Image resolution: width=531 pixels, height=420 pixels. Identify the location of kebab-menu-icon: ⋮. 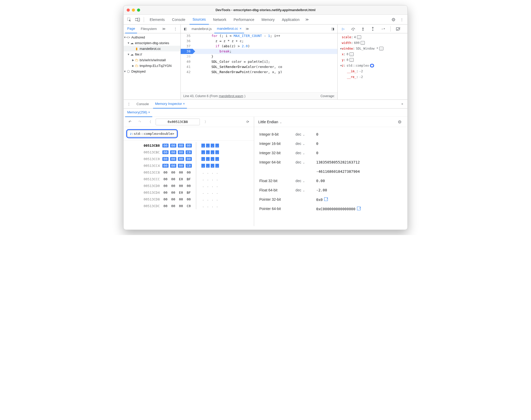
(402, 20).